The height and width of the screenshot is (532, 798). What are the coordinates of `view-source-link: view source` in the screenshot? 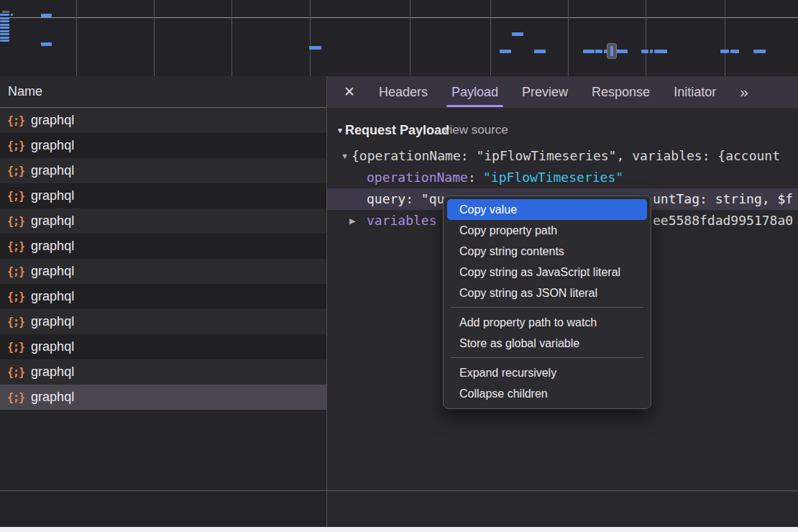 It's located at (476, 130).